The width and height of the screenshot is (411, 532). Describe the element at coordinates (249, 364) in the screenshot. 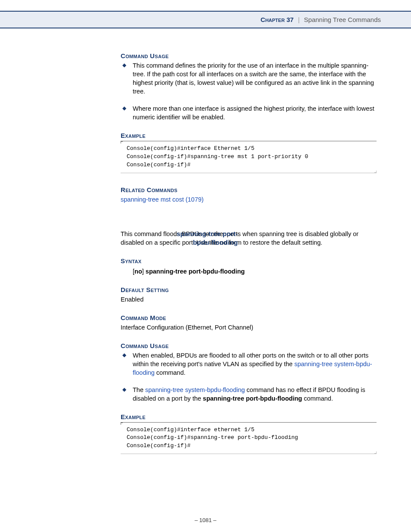

I see `usage-bullet: When enabled, BPDUs are flooded to all o…` at that location.